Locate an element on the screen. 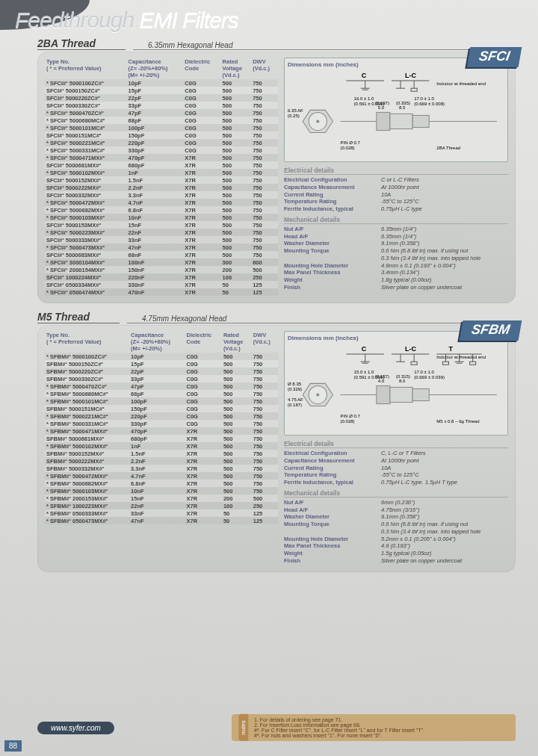 Image resolution: width=538 pixels, height=756 pixels. note-line: 2. For Insertion Loss information see pa… is located at coordinates (382, 725).